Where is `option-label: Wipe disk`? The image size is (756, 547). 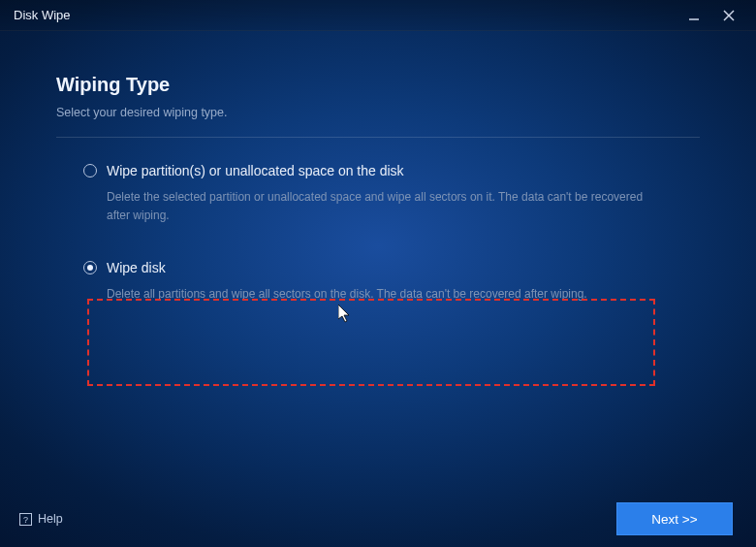
option-label: Wipe disk is located at coordinates (136, 268).